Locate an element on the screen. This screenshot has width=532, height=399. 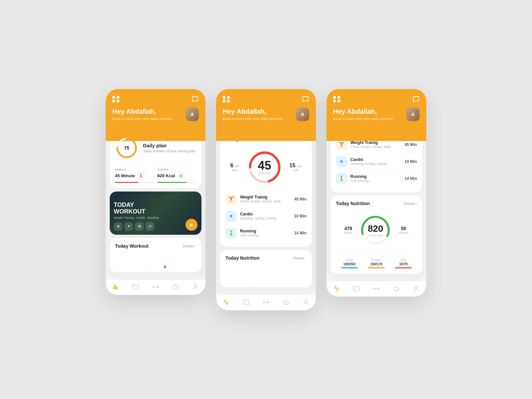
nutrition-title-2: Today Nutrition is located at coordinates (242, 258).